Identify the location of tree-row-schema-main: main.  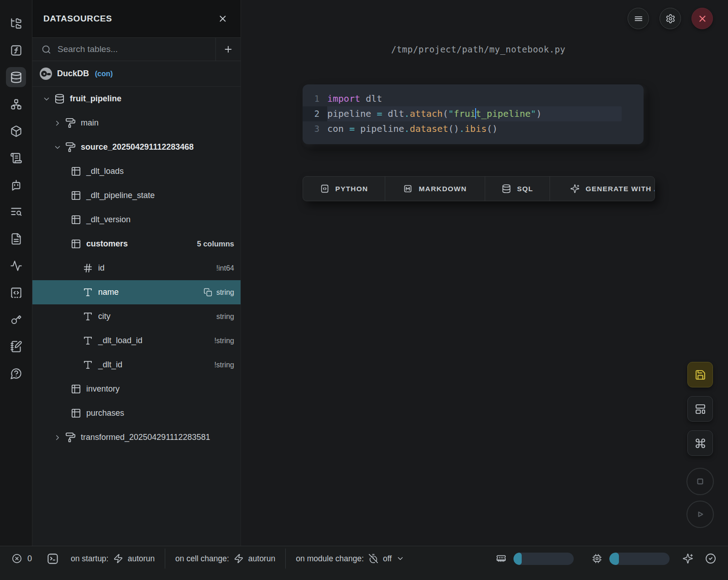
(136, 123).